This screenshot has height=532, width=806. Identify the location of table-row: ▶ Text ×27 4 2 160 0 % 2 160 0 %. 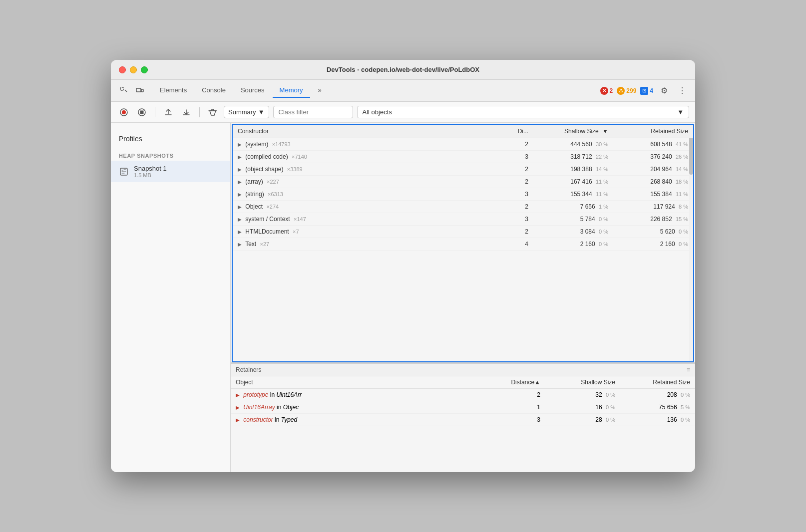
(463, 245).